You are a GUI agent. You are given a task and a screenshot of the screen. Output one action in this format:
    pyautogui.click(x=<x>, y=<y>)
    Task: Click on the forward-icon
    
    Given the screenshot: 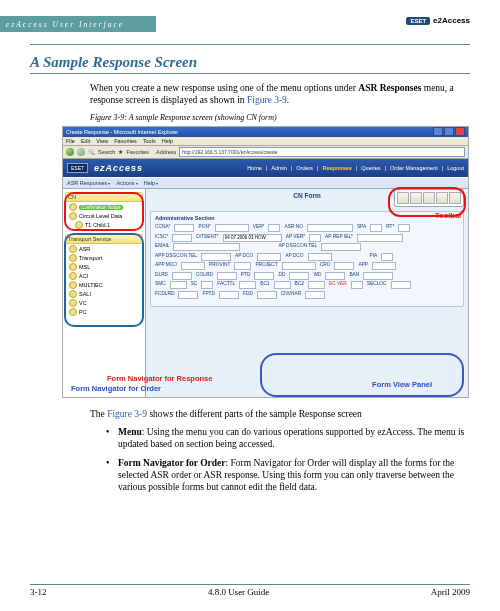 What is the action you would take?
    pyautogui.click(x=81, y=152)
    